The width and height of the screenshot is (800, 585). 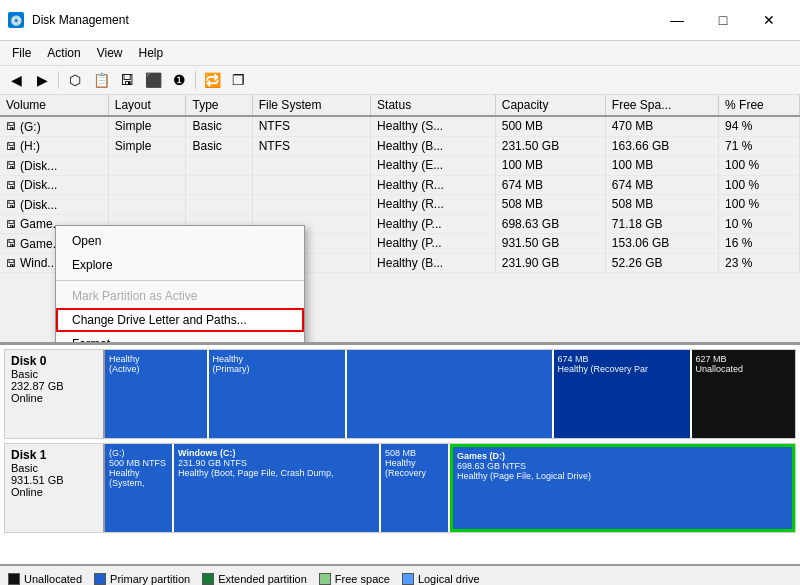 What do you see at coordinates (55, 394) in the screenshot?
I see `disk0-label: Disk 0 Basic 232.87 GB Online` at bounding box center [55, 394].